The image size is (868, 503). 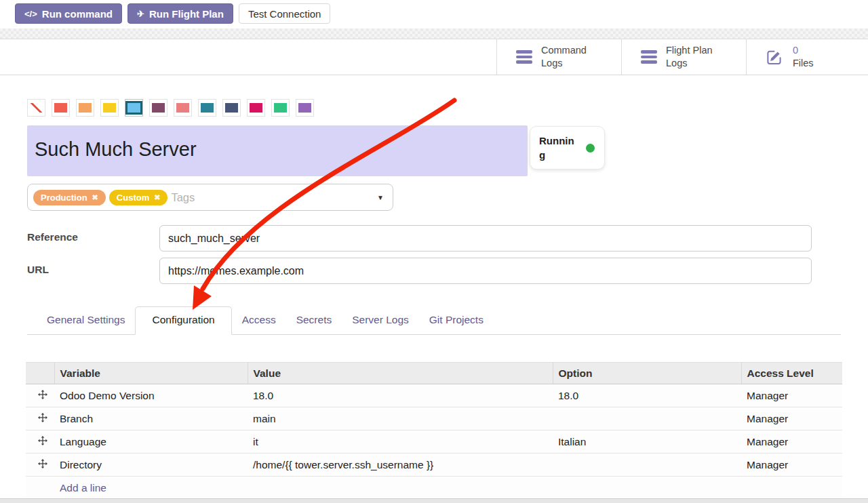 I want to click on url-label: URL, so click(x=94, y=271).